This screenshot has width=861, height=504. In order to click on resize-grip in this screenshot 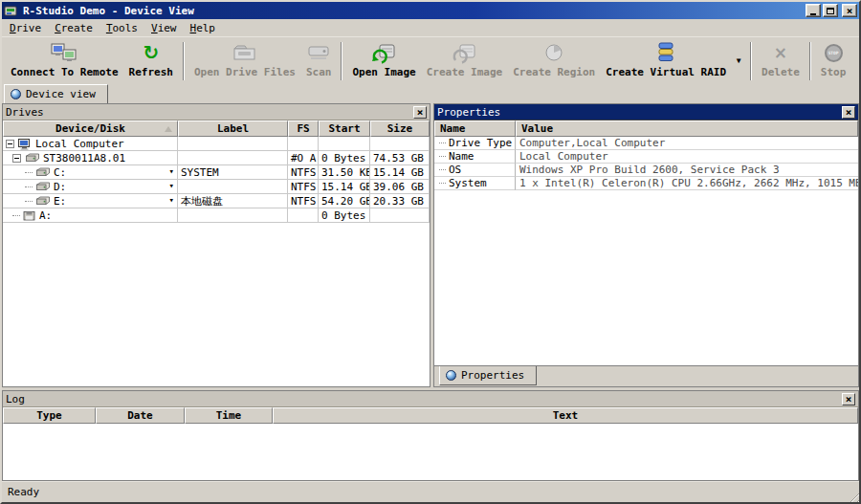, I will do `click(853, 495)`.